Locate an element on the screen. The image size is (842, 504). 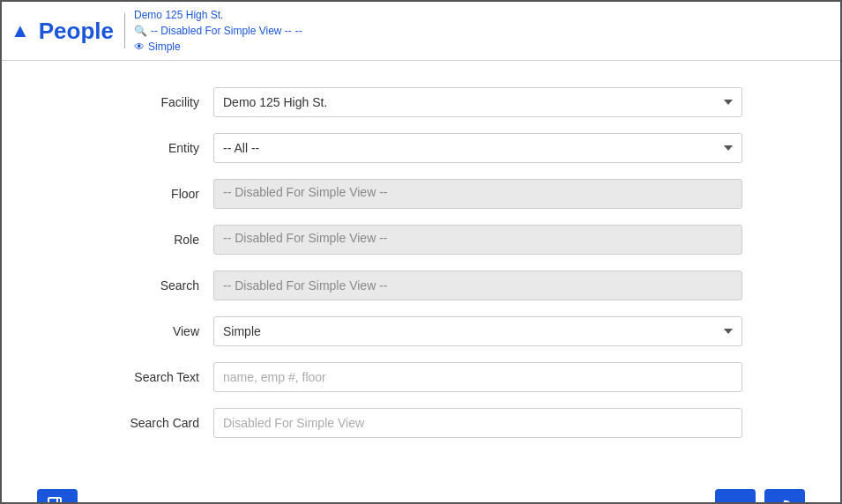
facility-control: Demo 125 High St. is located at coordinates (478, 102).